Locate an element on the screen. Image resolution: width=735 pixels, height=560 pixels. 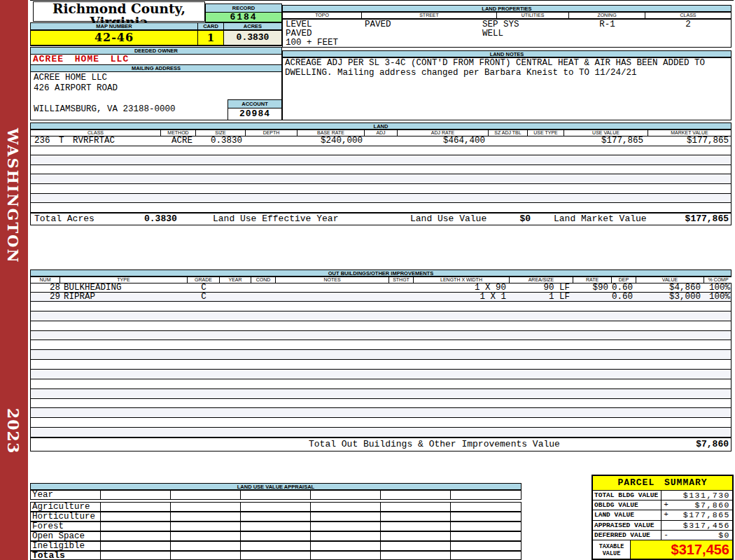
land-market-value: $177,865 is located at coordinates (694, 141).